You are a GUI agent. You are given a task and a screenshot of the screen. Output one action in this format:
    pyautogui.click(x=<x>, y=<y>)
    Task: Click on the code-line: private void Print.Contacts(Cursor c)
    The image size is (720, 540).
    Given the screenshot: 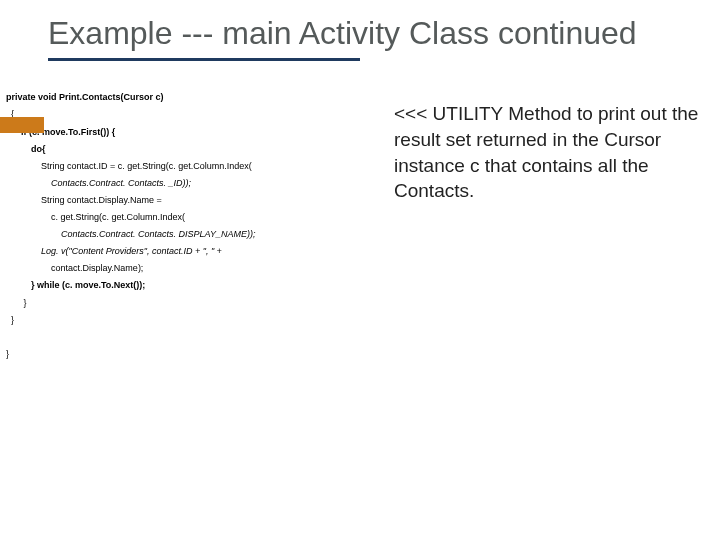 What is the action you would take?
    pyautogui.click(x=191, y=98)
    